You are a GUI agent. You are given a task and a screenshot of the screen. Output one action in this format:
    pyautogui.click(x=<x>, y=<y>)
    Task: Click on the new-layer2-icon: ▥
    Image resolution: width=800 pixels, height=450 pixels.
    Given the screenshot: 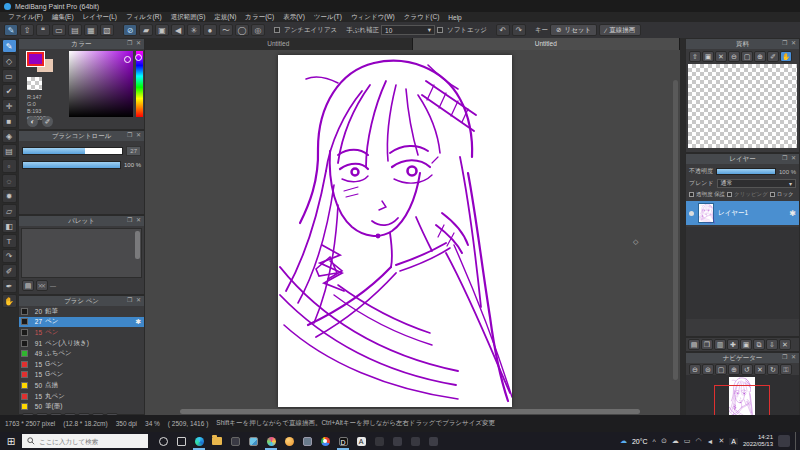 What is the action you would take?
    pyautogui.click(x=720, y=344)
    